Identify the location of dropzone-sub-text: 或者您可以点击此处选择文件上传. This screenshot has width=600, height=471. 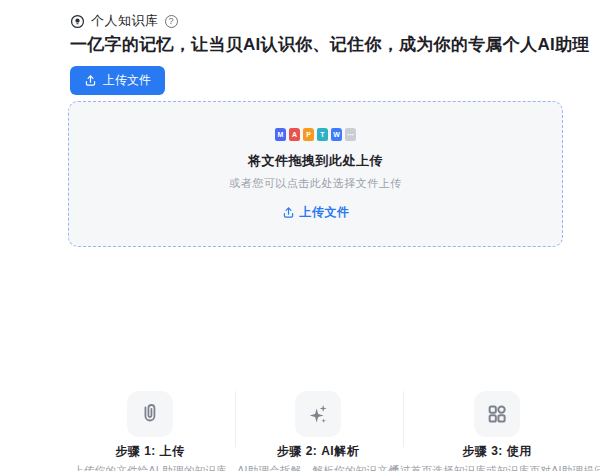
(316, 184).